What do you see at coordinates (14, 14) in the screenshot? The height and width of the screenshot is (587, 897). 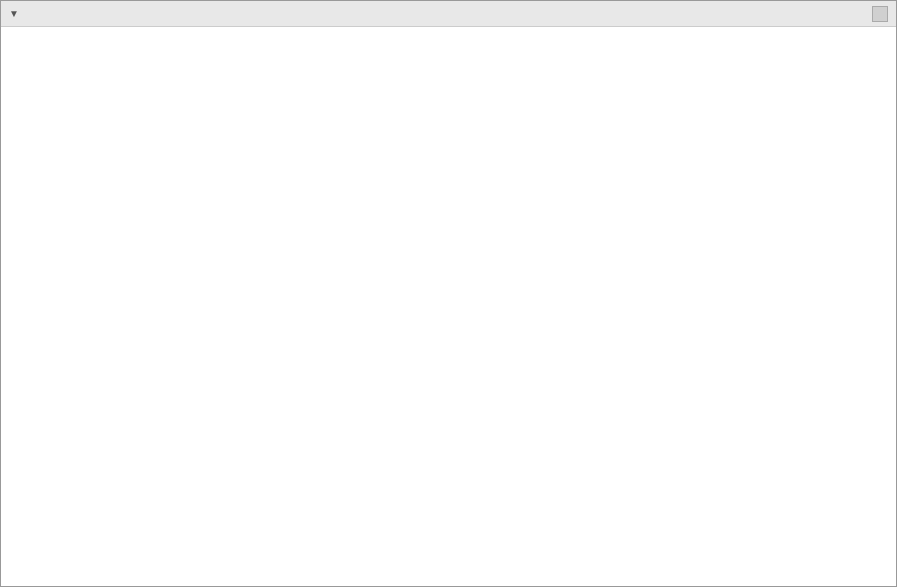 I see `collapse-arrow: ▼` at bounding box center [14, 14].